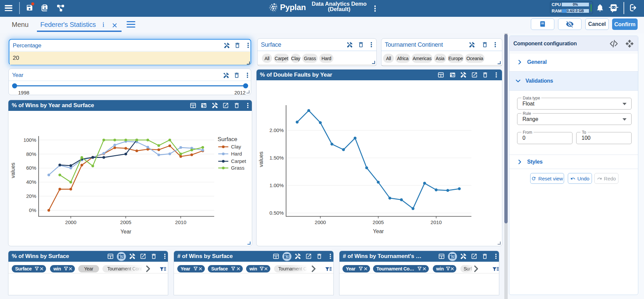 The height and width of the screenshot is (299, 644). I want to click on svg-text: Grass, so click(238, 168).